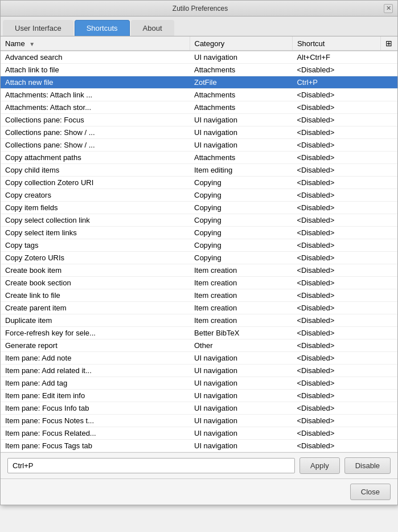 The height and width of the screenshot is (532, 398). What do you see at coordinates (199, 433) in the screenshot?
I see `table-row: Item pane: Focus Related...UI navigation…` at bounding box center [199, 433].